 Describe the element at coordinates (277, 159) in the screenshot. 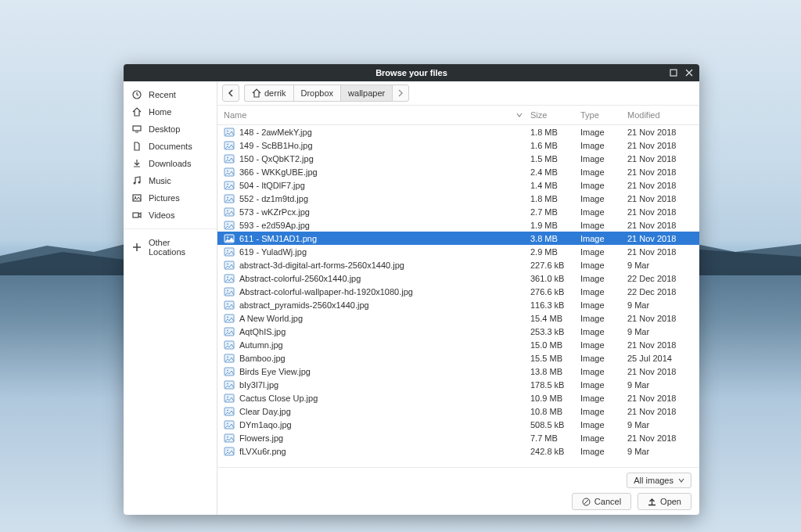

I see `file-name: 150 - QxQbKT2.jpg` at that location.